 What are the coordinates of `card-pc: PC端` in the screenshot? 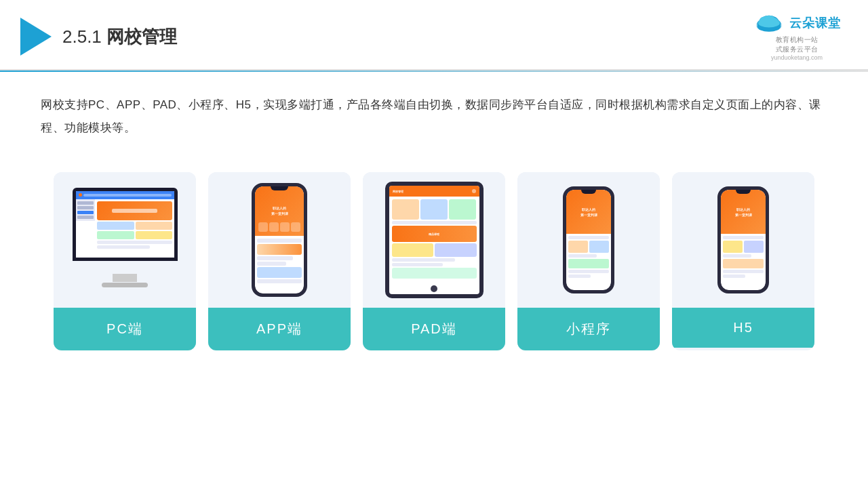 It's located at (125, 262).